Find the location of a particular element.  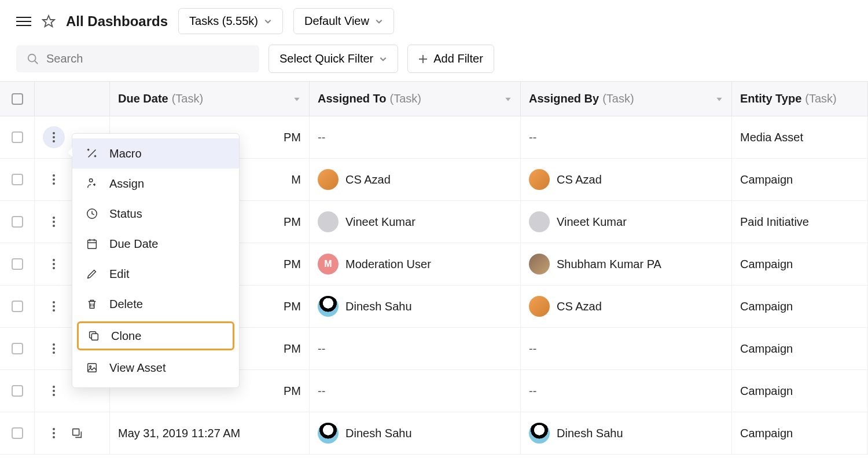

expand-icon is located at coordinates (77, 433).